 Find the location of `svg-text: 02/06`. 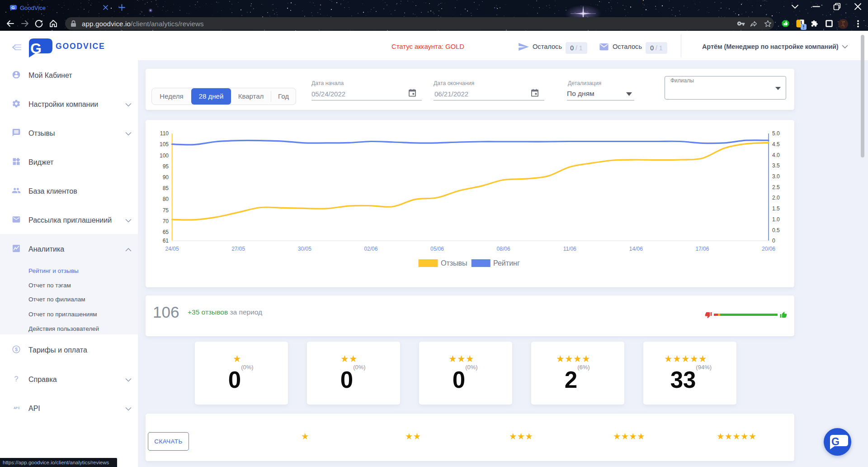

svg-text: 02/06 is located at coordinates (371, 249).